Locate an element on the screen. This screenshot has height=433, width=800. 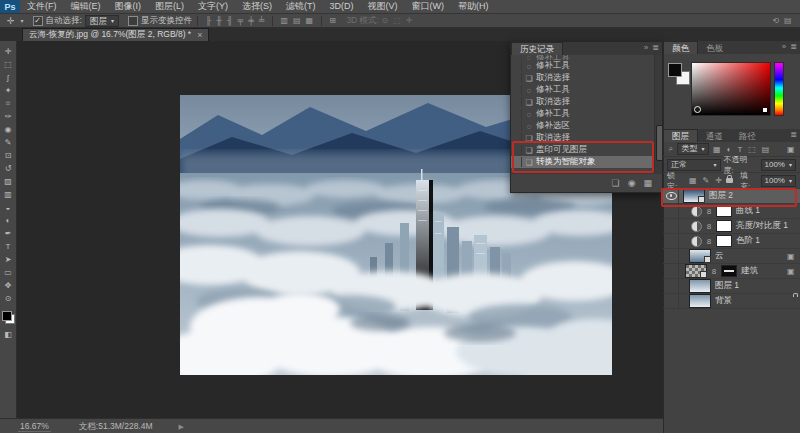
eraser-tool: ▨ is located at coordinates (8, 182).